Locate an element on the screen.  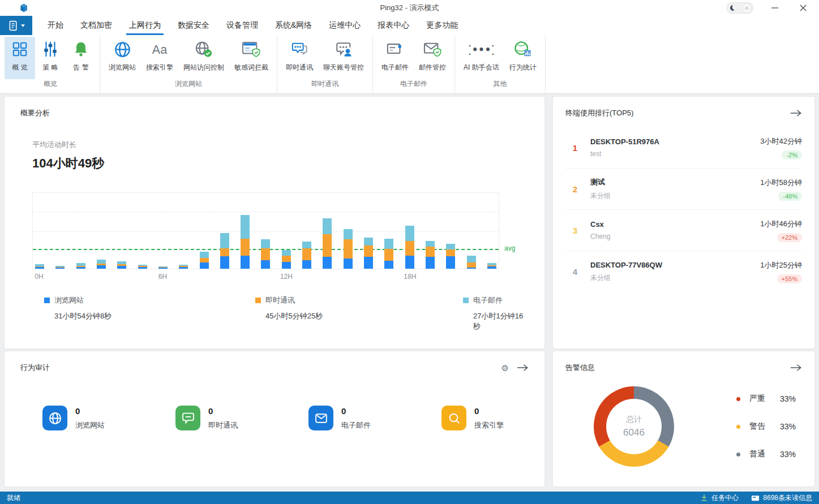
terminal-group: 未分组 is located at coordinates (675, 196).